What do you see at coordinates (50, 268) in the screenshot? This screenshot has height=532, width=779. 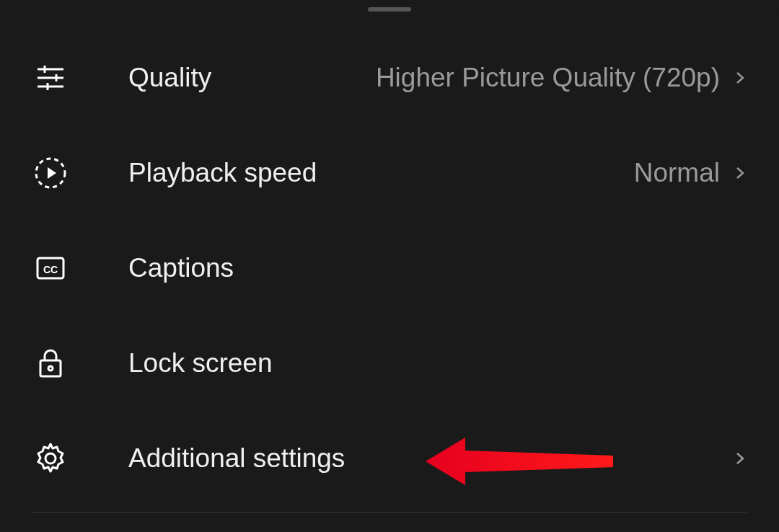 I see `captions-icon: CC` at bounding box center [50, 268].